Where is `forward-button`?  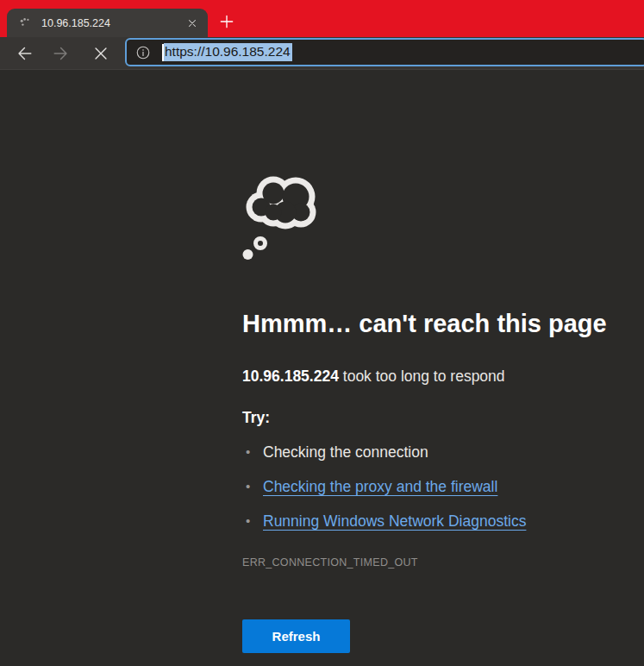 forward-button is located at coordinates (61, 53).